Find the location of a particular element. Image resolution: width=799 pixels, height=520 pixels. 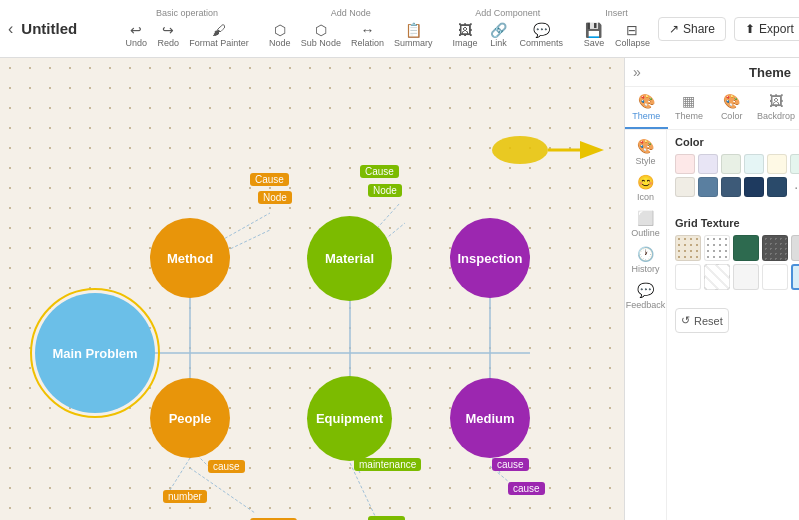

format-painter-icon: 🖌 is located at coordinates (219, 30).